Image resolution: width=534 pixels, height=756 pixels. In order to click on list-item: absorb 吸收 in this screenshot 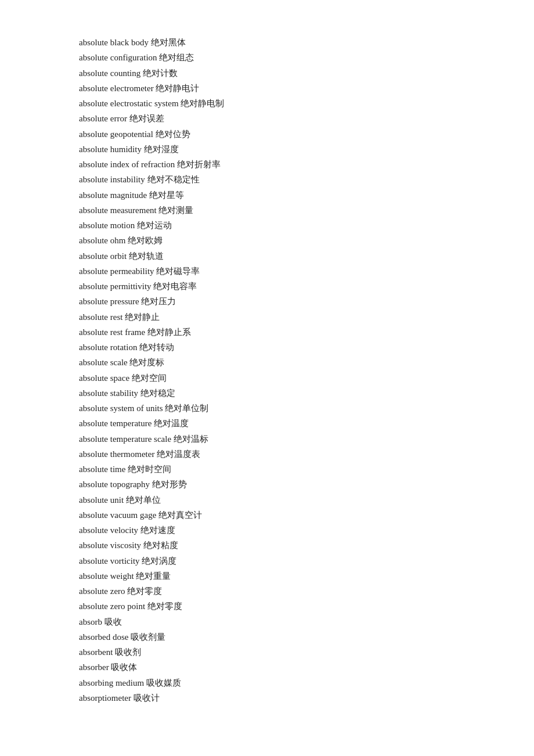, I will do `click(267, 622)`.